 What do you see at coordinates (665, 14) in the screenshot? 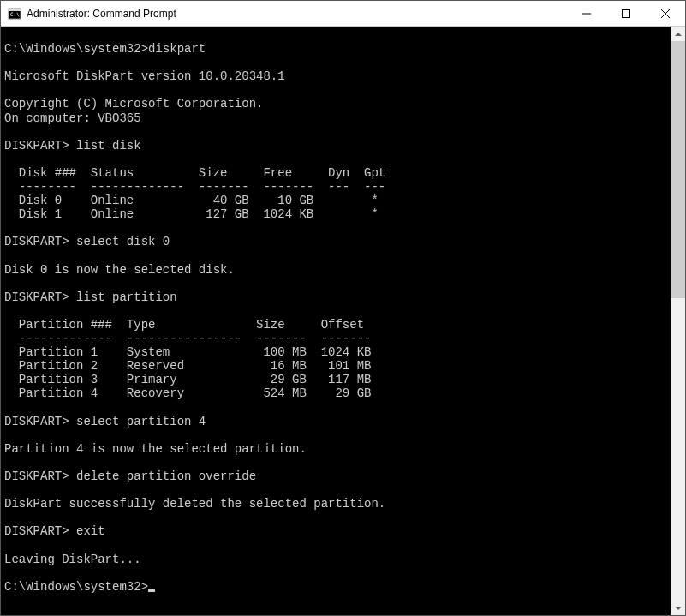
I see `close-button` at bounding box center [665, 14].